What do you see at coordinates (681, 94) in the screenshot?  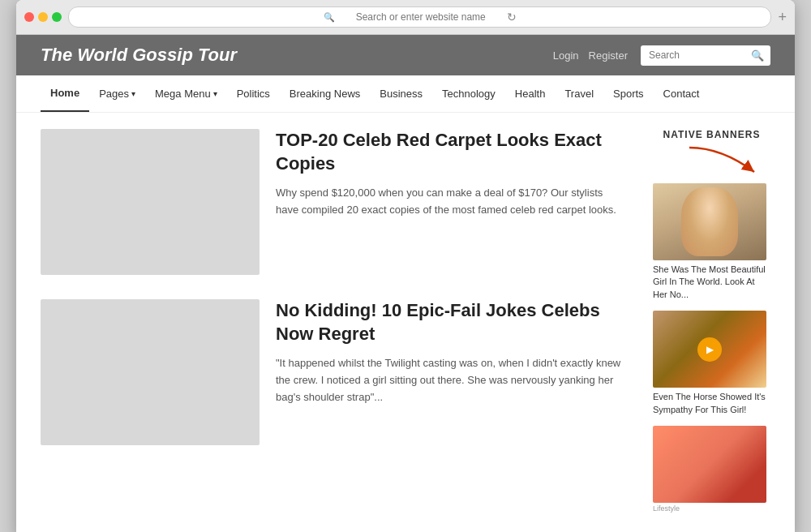 I see `nav-item-contact: Contact` at bounding box center [681, 94].